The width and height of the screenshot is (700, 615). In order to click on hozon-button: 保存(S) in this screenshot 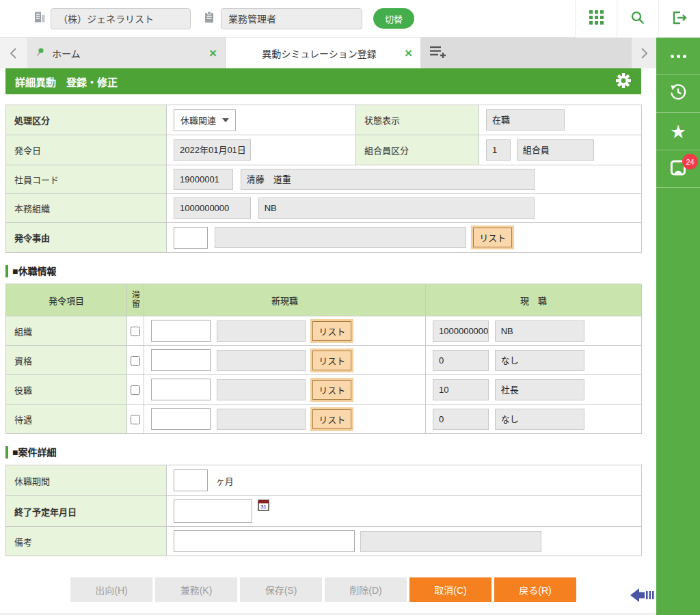, I will do `click(281, 590)`.